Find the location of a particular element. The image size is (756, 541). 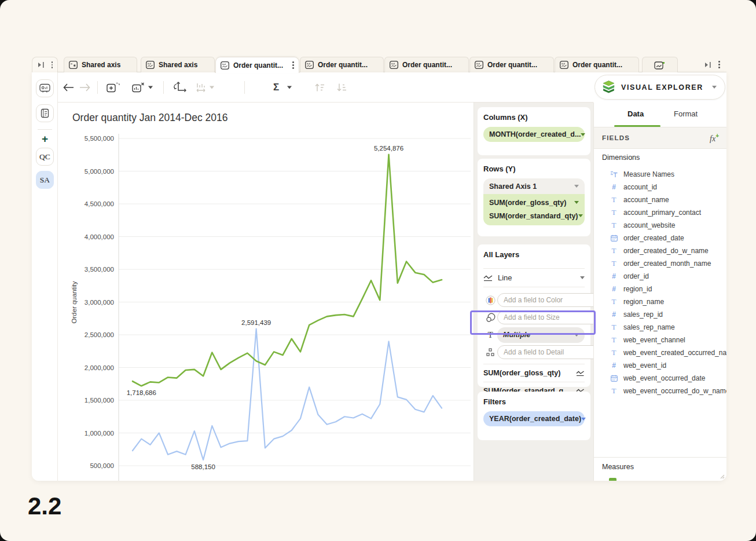

field-item-account-id: #account_id is located at coordinates (660, 187).